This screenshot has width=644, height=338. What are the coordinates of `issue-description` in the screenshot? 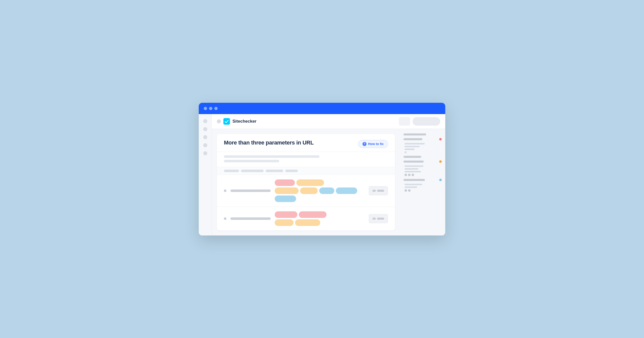 It's located at (306, 159).